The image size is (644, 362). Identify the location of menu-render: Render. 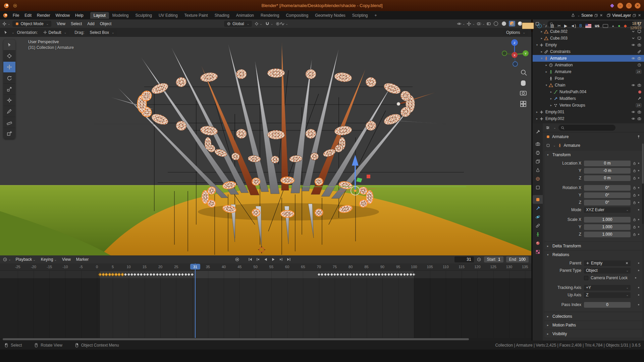
(44, 15).